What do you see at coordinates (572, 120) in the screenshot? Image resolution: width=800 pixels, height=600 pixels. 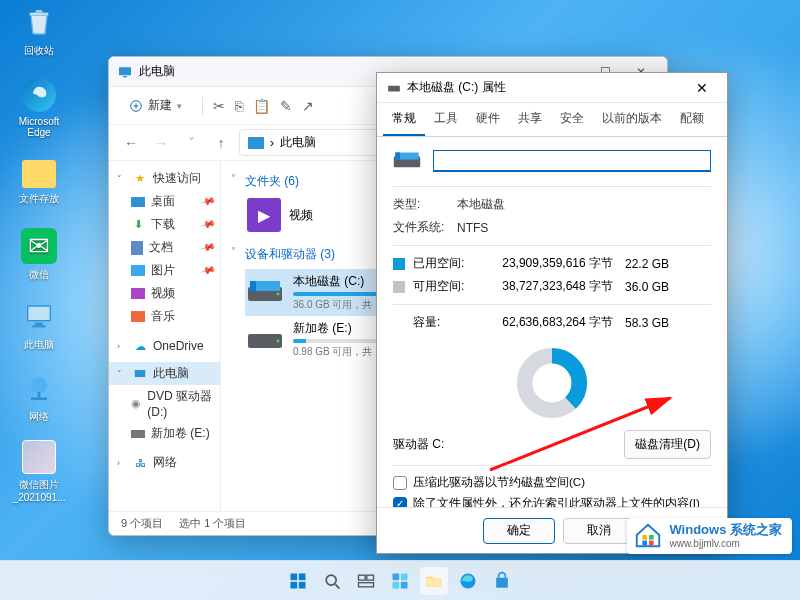 I see `tab-security: 安全` at bounding box center [572, 120].